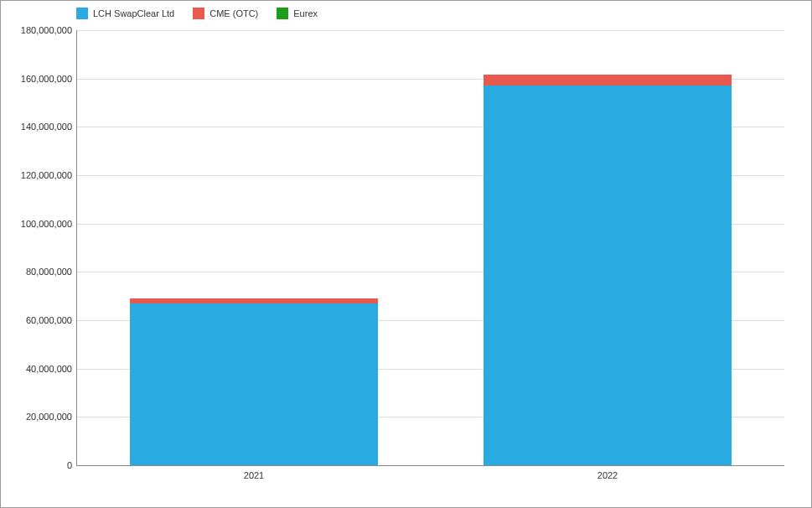 The height and width of the screenshot is (508, 812). What do you see at coordinates (305, 13) in the screenshot?
I see `legend-label: Eurex` at bounding box center [305, 13].